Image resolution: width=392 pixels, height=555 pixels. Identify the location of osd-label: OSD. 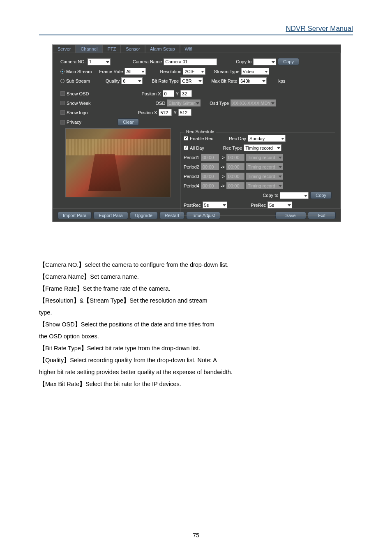
(161, 103).